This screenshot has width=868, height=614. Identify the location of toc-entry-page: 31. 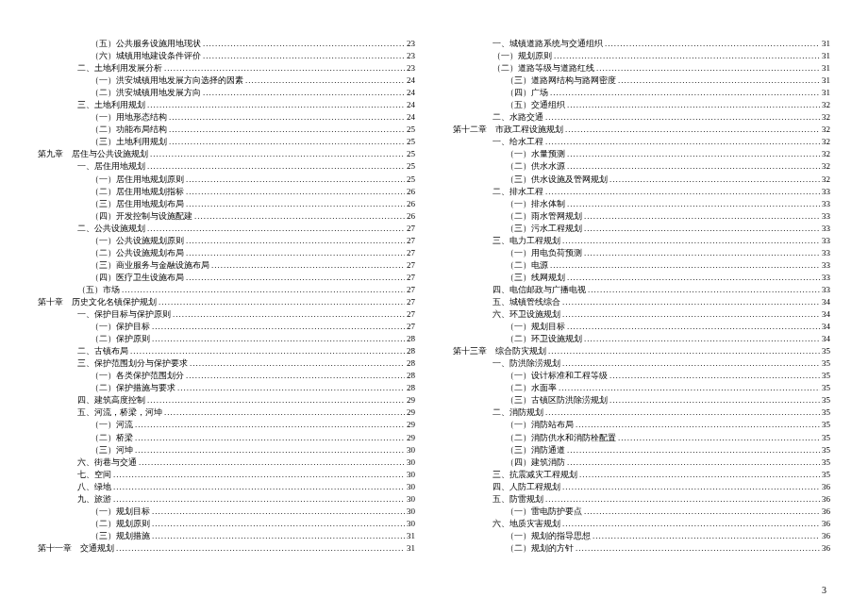
(411, 549).